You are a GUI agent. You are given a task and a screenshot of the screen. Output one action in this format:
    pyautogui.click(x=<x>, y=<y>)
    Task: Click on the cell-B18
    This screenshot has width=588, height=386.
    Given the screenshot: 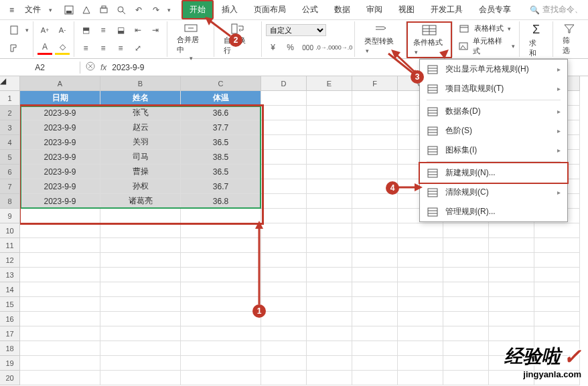 What is the action you would take?
    pyautogui.click(x=141, y=349)
    